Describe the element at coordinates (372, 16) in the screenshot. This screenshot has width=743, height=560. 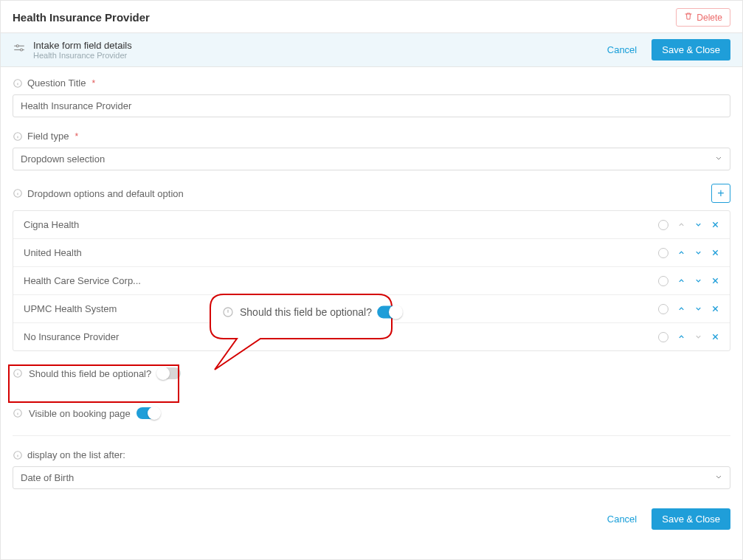
I see `page-header: Health Insurance Provider Delete` at that location.